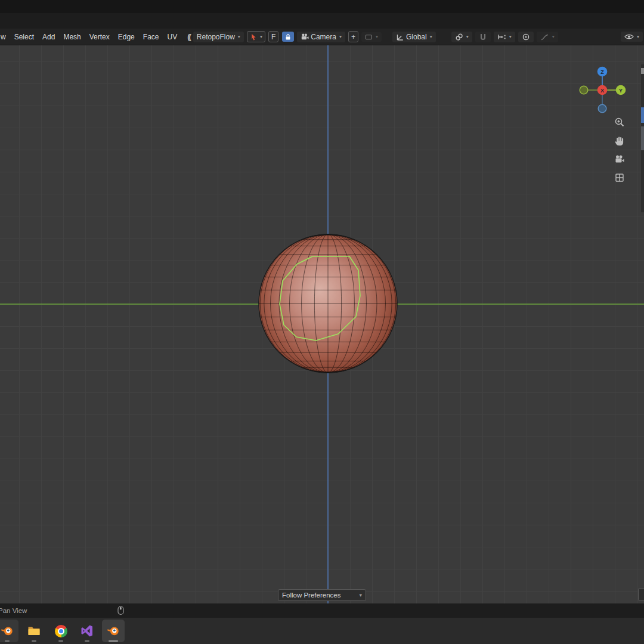  Describe the element at coordinates (602, 109) in the screenshot. I see `gizmo-z-neg-ball` at that location.